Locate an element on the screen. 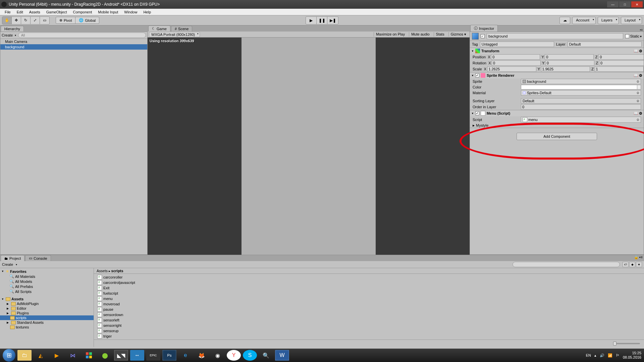 This screenshot has width=644, height=362. explorer-taskicon: 🗀 is located at coordinates (24, 355).